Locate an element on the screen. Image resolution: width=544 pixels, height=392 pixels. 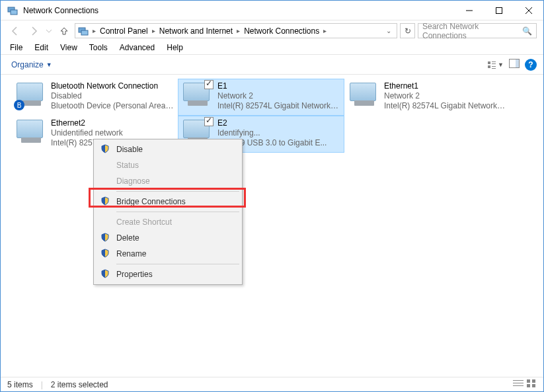
maximize-button is located at coordinates (498, 11).